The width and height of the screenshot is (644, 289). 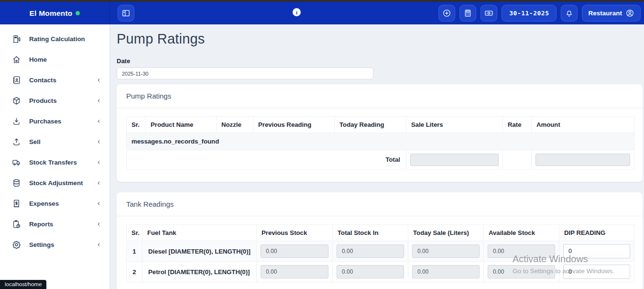 What do you see at coordinates (454, 160) in the screenshot?
I see `total-sale-liters-input` at bounding box center [454, 160].